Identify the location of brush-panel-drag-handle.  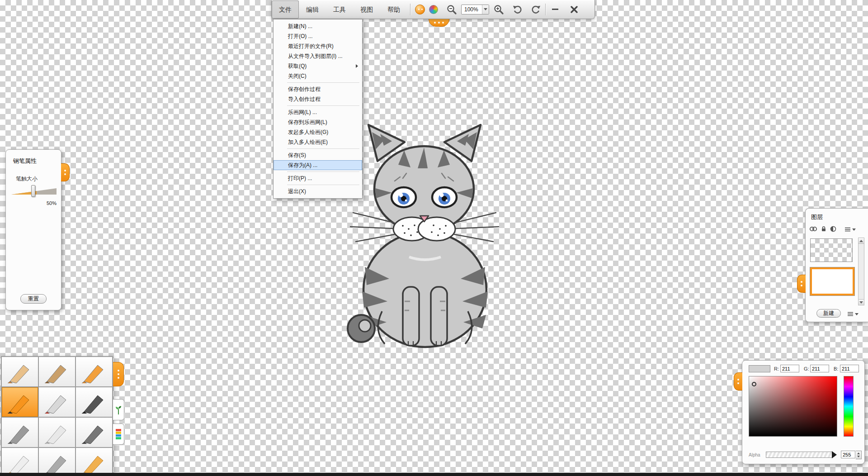
(118, 374).